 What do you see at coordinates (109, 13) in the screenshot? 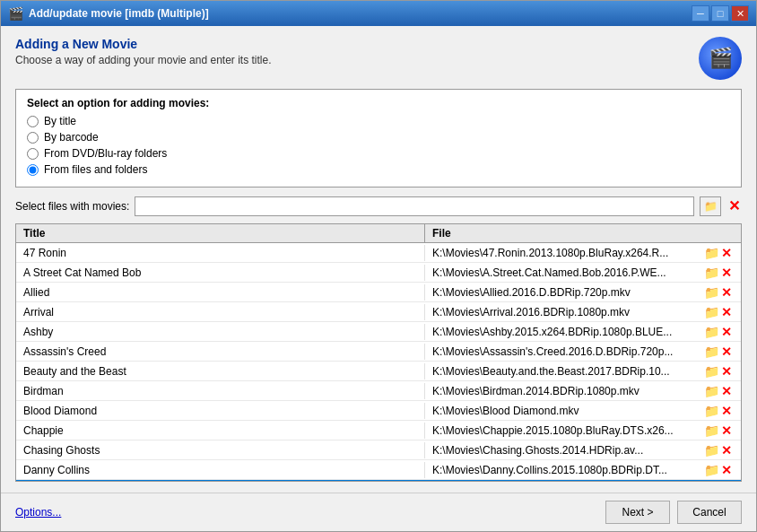
I see `title-bar-left: 🎬 Add/update movie [imdb (Multiple)]` at bounding box center [109, 13].